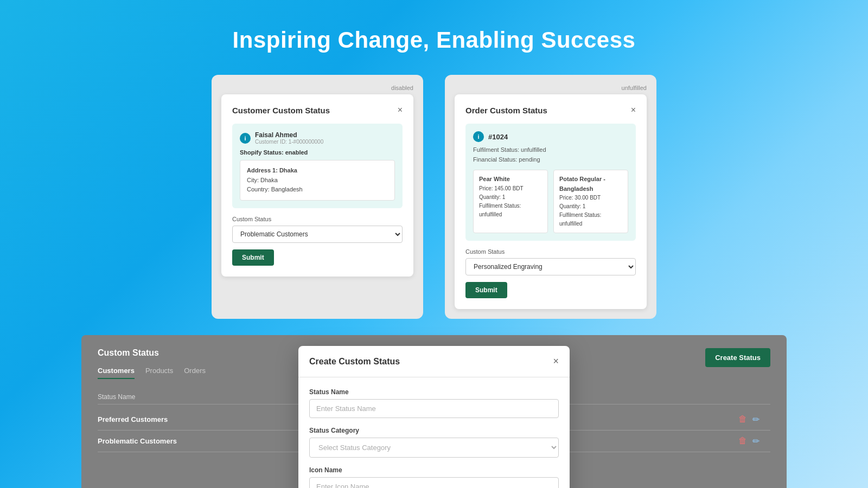  I want to click on customer-card-label: disabled, so click(317, 88).